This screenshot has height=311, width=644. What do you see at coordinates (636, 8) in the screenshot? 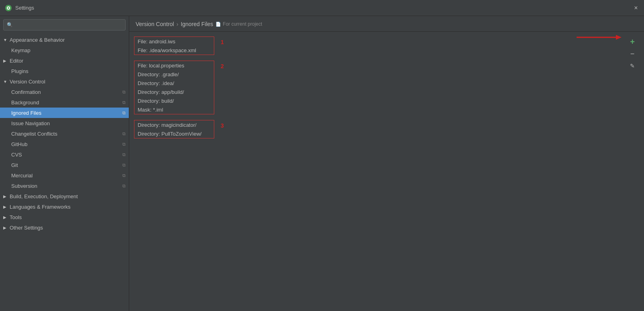
I see `close-button: ×` at bounding box center [636, 8].